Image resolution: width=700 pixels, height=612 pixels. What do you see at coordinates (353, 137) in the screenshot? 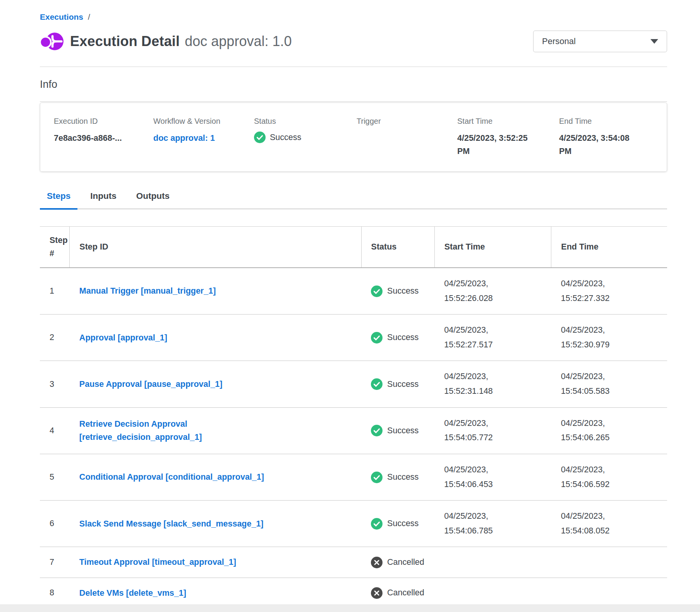
I see `execution-info-card: Execution ID 7e8ac396-a868-... Workflow …` at bounding box center [353, 137].